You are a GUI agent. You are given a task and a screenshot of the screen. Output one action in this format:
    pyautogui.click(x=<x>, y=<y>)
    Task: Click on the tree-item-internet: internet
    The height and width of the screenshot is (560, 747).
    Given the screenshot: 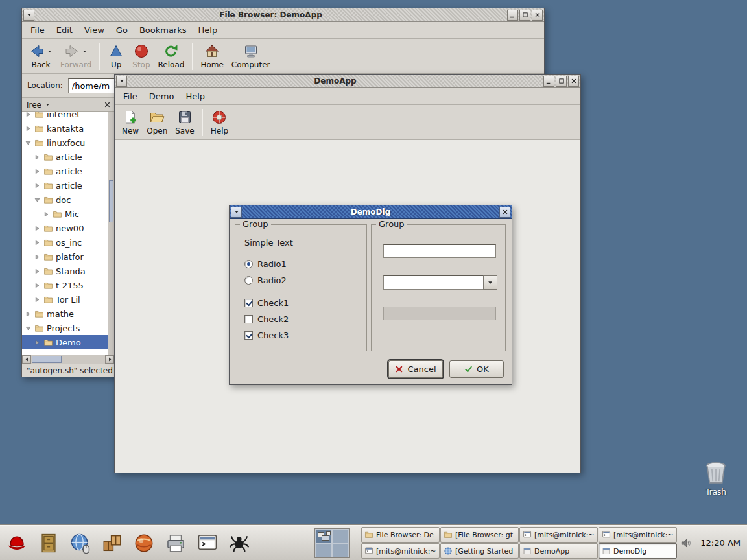 What is the action you would take?
    pyautogui.click(x=65, y=117)
    